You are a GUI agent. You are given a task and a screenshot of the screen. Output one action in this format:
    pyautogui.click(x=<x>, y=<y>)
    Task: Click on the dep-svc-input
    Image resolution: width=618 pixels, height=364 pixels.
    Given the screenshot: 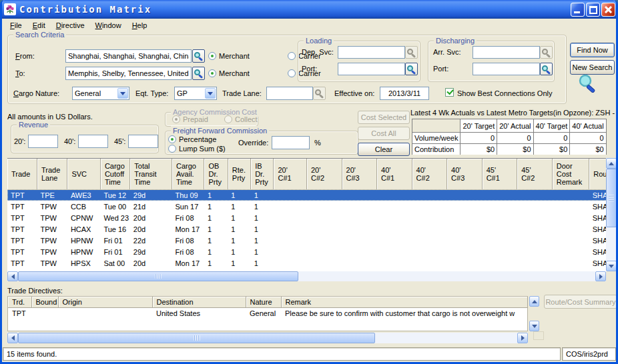 What is the action you would take?
    pyautogui.click(x=371, y=52)
    